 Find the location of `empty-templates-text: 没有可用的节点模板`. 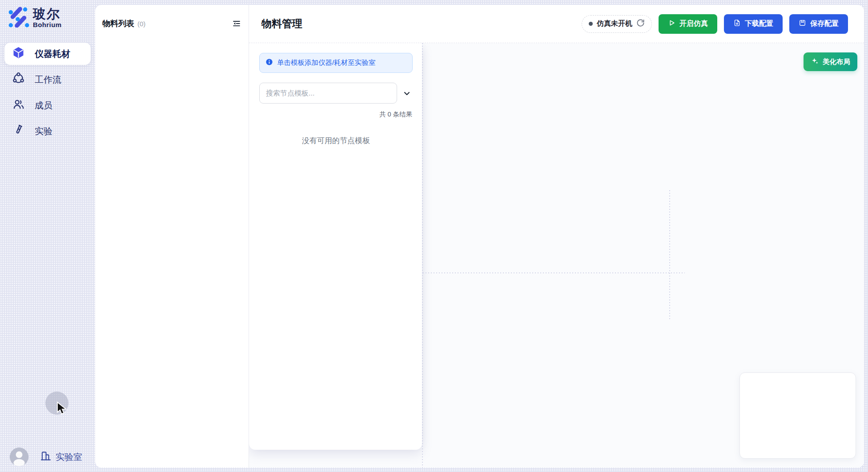

empty-templates-text: 没有可用的节点模板 is located at coordinates (336, 140).